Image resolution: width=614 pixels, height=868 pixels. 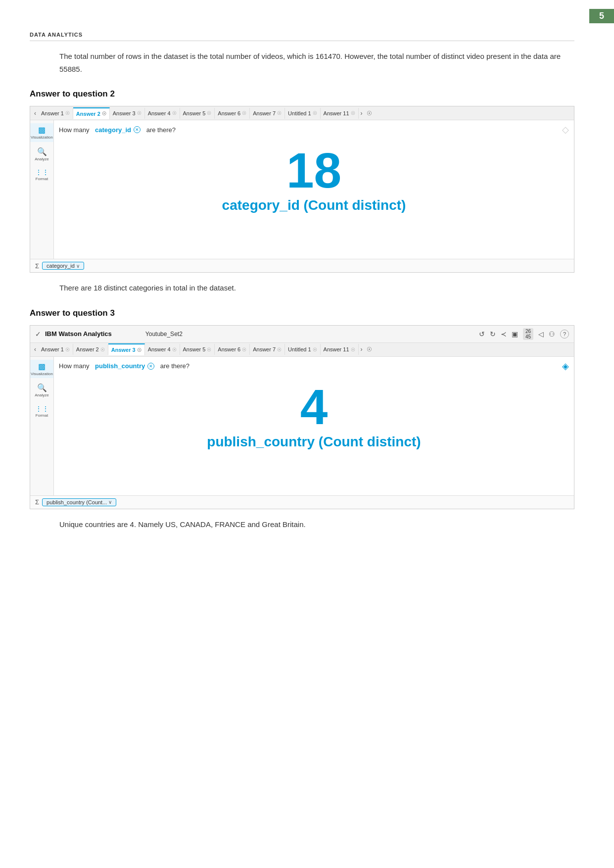 What do you see at coordinates (162, 113) in the screenshot?
I see `tab-answer4: Answer 4 ☉` at bounding box center [162, 113].